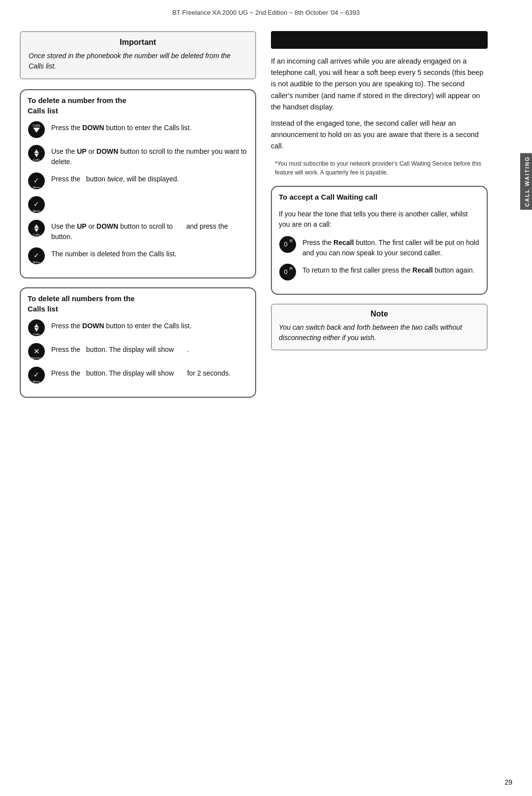 This screenshot has width=532, height=796. I want to click on call-waiting-section: To accept a Call Waiting call If you hea…, so click(379, 241).